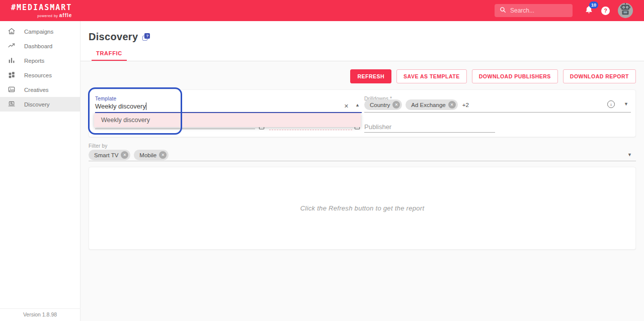 The height and width of the screenshot is (321, 644). Describe the element at coordinates (346, 106) in the screenshot. I see `clear-icon: ✕` at that location.